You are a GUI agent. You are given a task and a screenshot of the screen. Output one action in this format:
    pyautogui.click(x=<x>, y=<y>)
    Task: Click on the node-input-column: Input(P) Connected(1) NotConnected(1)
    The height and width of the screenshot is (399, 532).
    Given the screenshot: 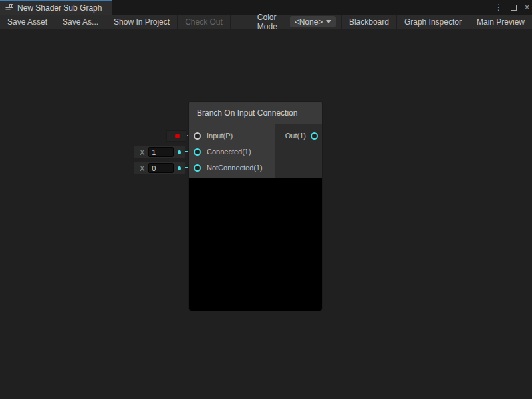 What is the action you would take?
    pyautogui.click(x=231, y=151)
    